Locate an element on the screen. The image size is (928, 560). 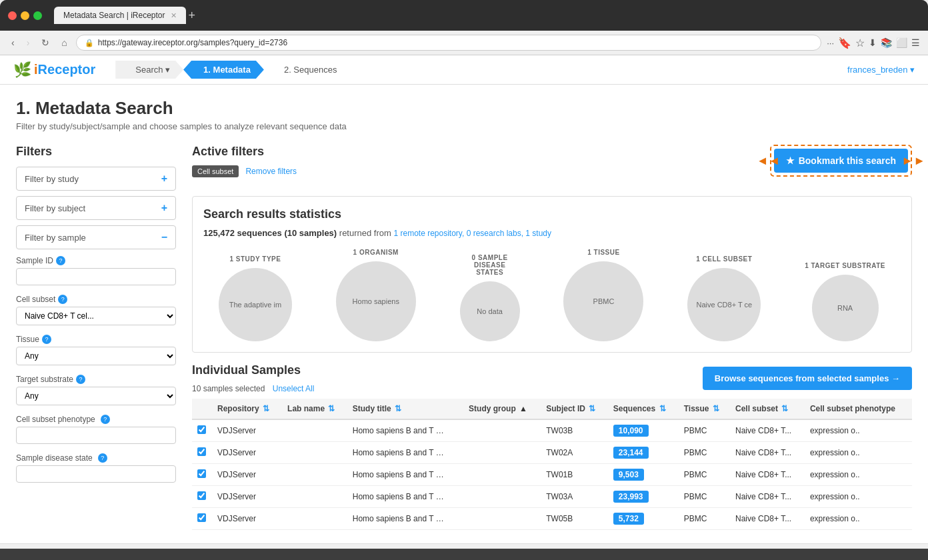
refresh-button: ↻ is located at coordinates (45, 43).